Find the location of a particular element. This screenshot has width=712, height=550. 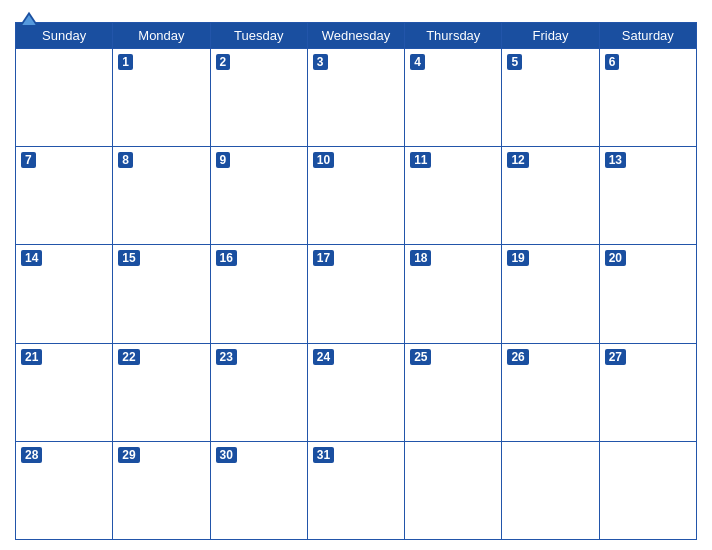

calendar-cell: 19 is located at coordinates (550, 294).